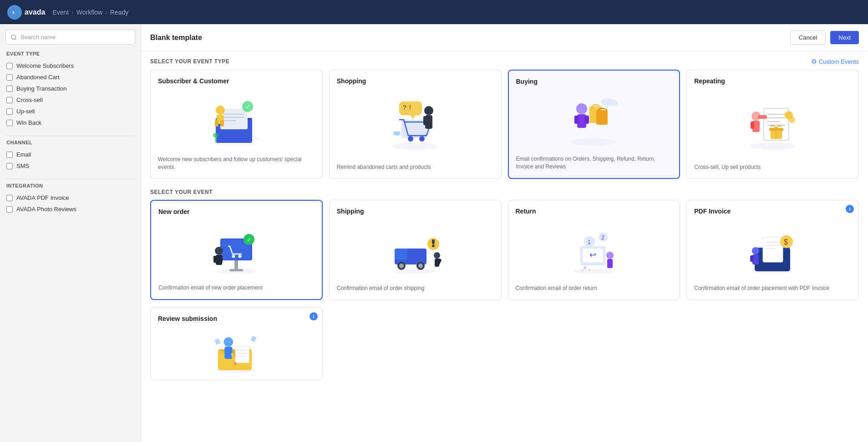 This screenshot has height=442, width=868. I want to click on event-type-header: SELECT YOUR EVENT TYPE ⚙ Custom Events, so click(504, 61).